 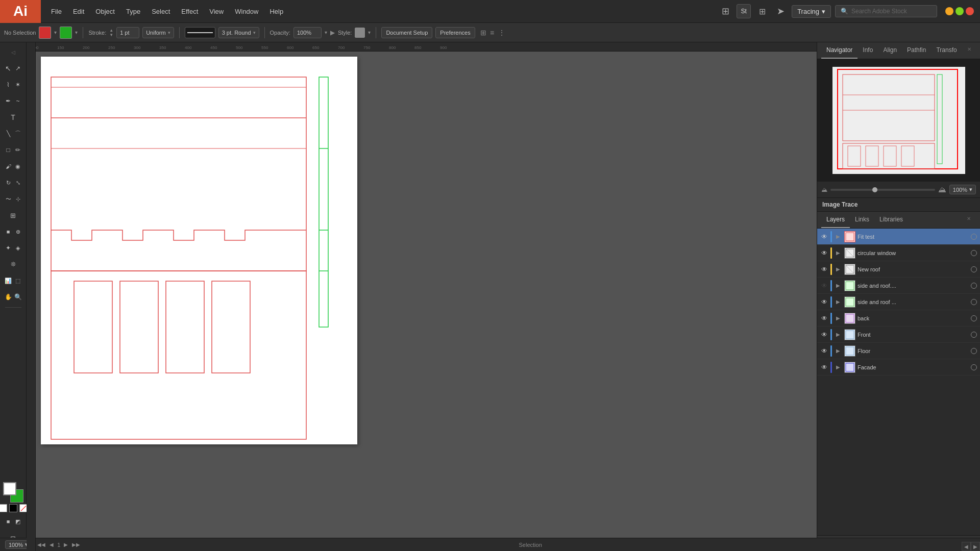 What do you see at coordinates (975, 546) in the screenshot?
I see `scroll-right-btn: ▶` at bounding box center [975, 546].